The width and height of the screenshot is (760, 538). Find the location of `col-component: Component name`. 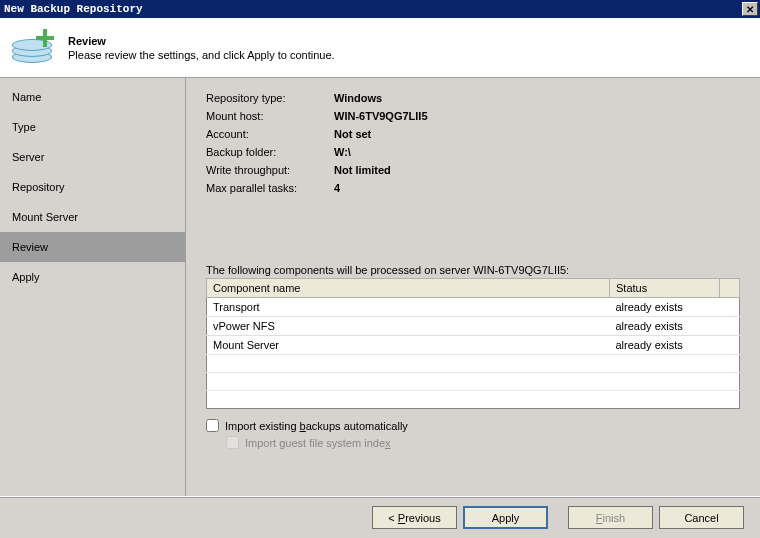

col-component: Component name is located at coordinates (408, 288).